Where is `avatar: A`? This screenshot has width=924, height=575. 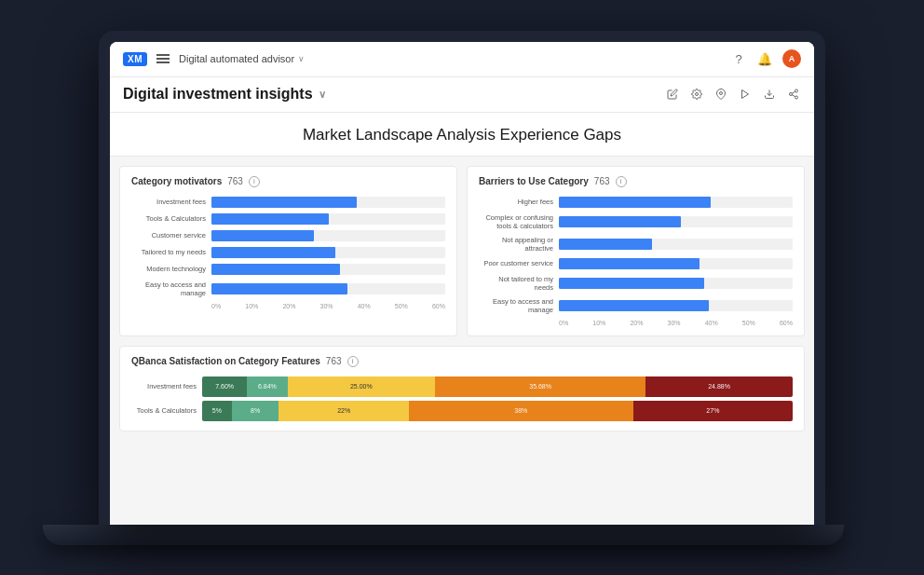
avatar: A is located at coordinates (792, 59).